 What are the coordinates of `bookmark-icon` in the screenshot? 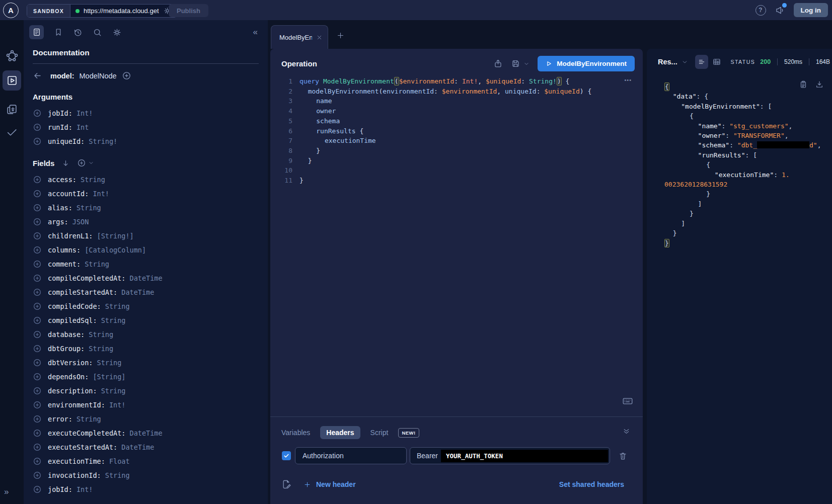 It's located at (58, 32).